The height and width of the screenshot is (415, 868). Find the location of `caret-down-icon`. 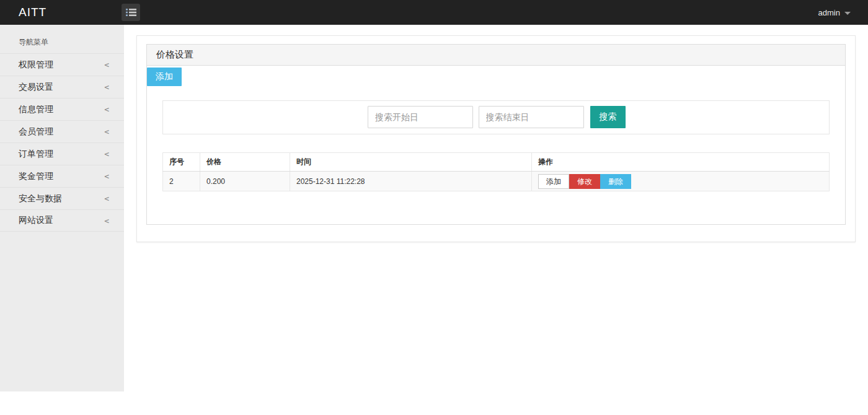

caret-down-icon is located at coordinates (848, 14).